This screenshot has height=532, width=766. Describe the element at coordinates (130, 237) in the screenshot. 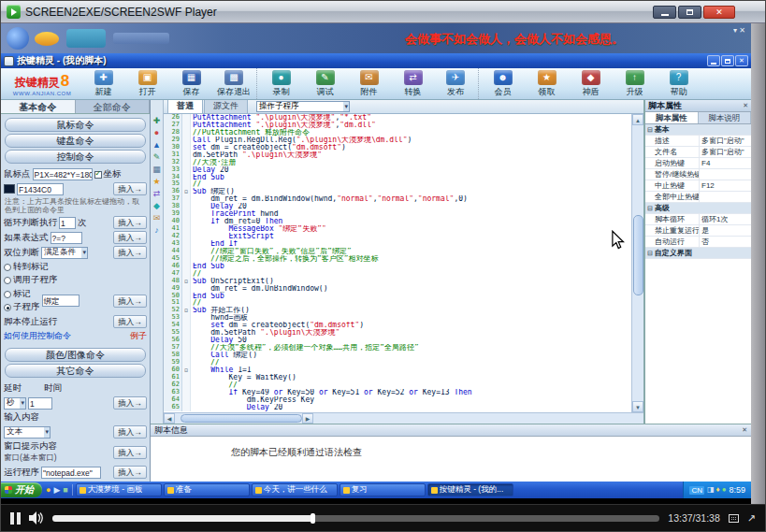

I see `insert-expression-button: 插入→` at that location.